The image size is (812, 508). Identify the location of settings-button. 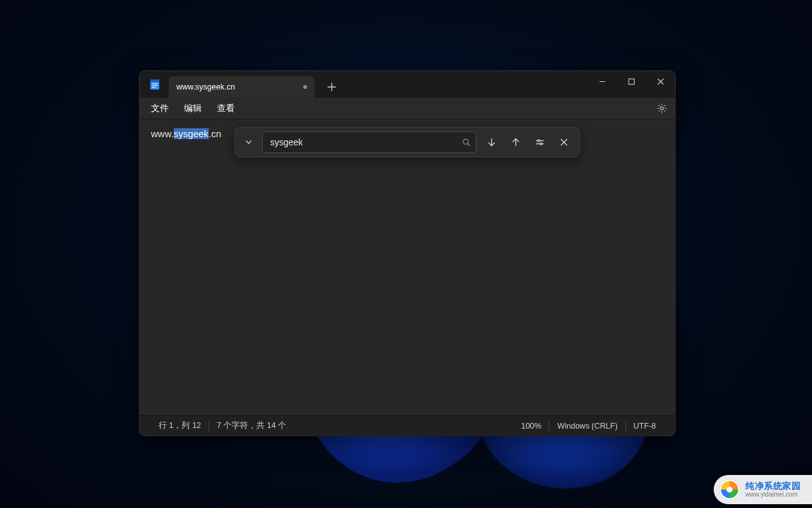
(662, 109).